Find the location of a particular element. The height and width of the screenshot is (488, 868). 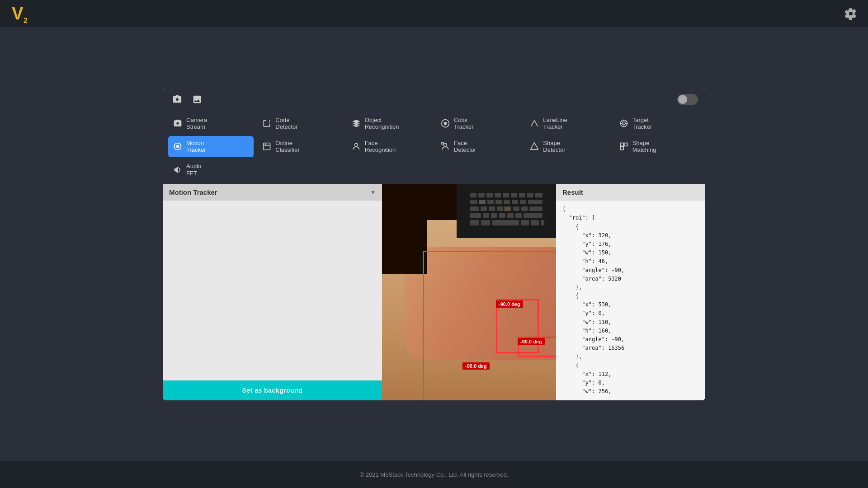

nav-item-laneline-tracker: LaneLineTracker is located at coordinates (568, 124).